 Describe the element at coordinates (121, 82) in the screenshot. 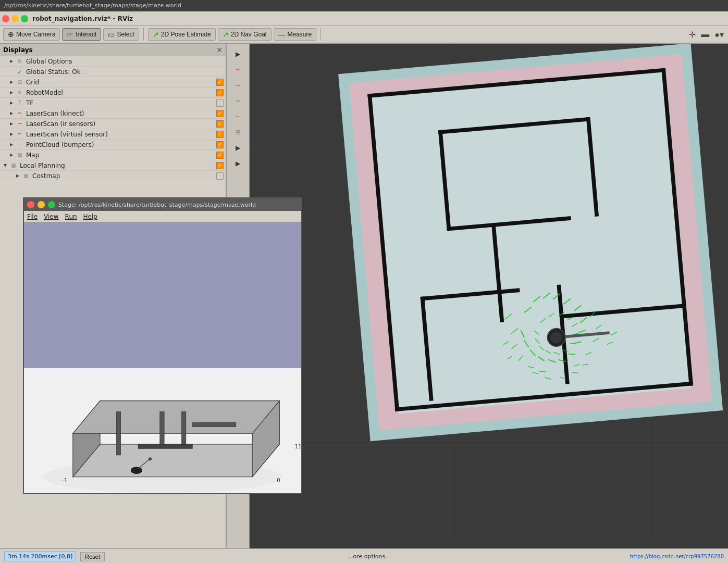

I see `grid-label: Grid` at that location.